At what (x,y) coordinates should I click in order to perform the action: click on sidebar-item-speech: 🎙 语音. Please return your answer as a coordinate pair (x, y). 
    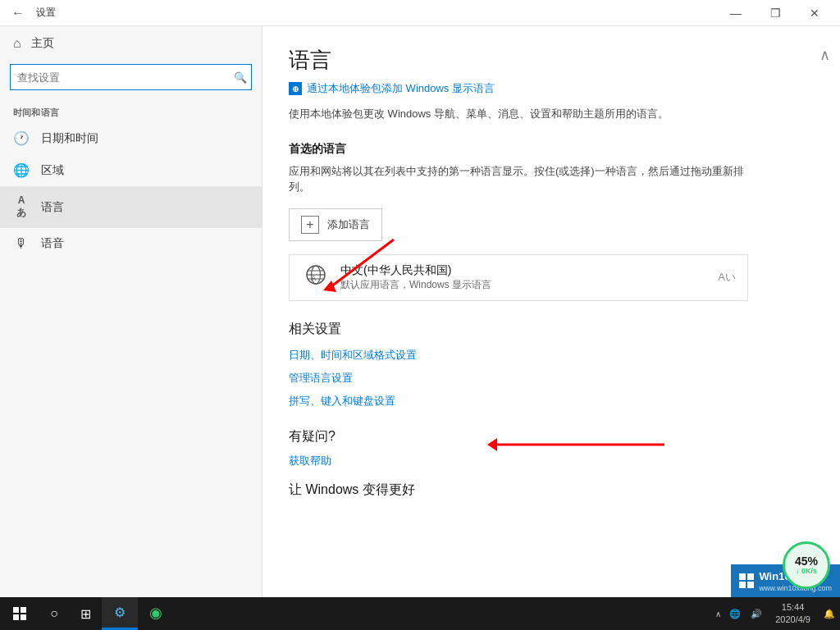
    Looking at the image, I should click on (131, 244).